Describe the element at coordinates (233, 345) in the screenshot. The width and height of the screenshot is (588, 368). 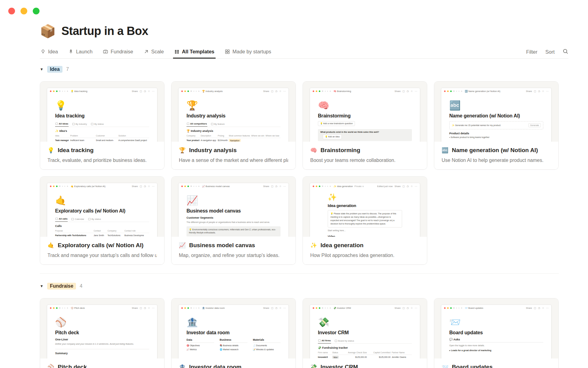
I see `preview-blocks: Data🎯 Objectives📈 MetricsBusiness📚 Busin…` at that location.